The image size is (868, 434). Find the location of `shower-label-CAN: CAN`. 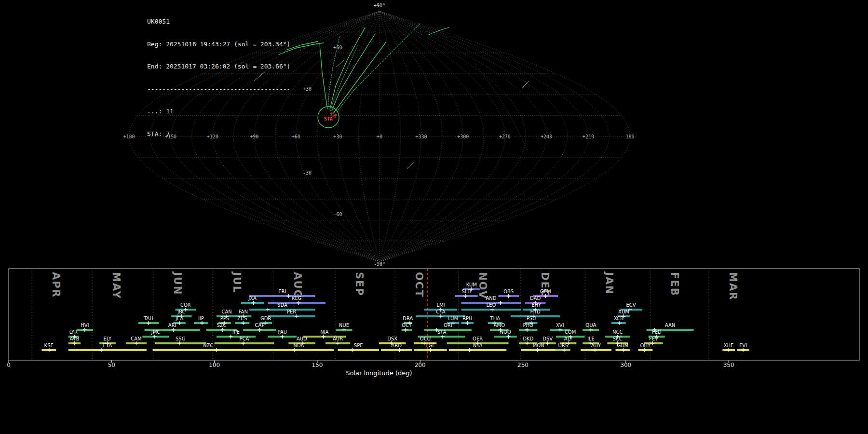

shower-label-CAN: CAN is located at coordinates (227, 312).